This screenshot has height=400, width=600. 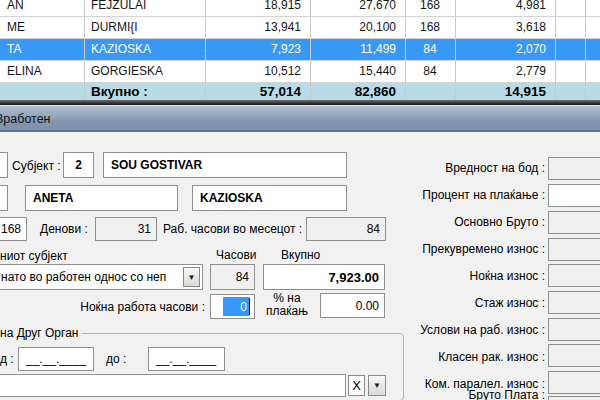 What do you see at coordinates (432, 394) in the screenshot?
I see `gross-salary-label: Бруто Плата :` at bounding box center [432, 394].